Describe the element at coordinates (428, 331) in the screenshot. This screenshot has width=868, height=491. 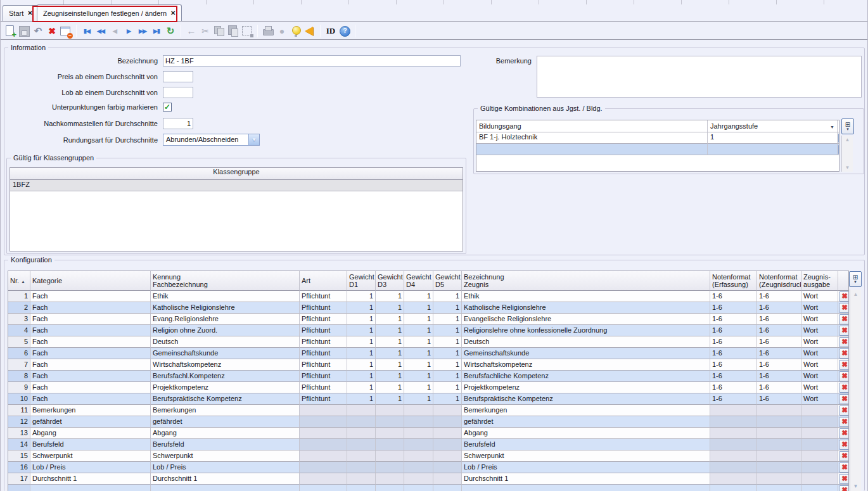
I see `table-row: 4FachReligion ohne Zuord.Pflichtunt1111R…` at that location.